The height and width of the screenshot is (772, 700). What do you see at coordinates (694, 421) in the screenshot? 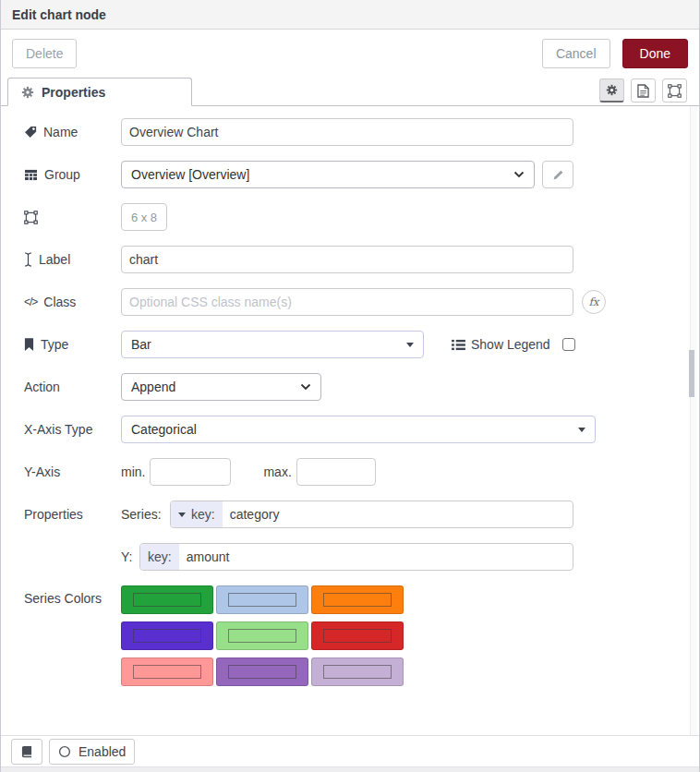
I see `form-scrollbar-track` at bounding box center [694, 421].